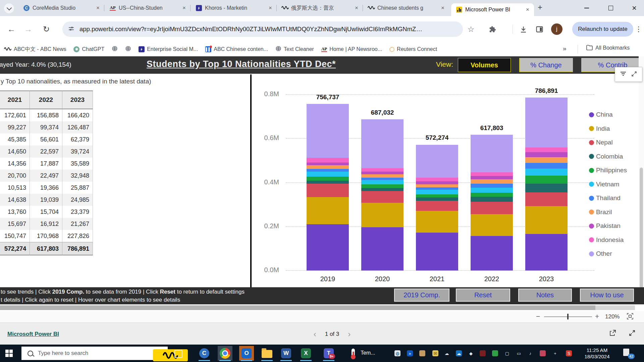  I want to click on table-cell: 35,589, so click(78, 164).